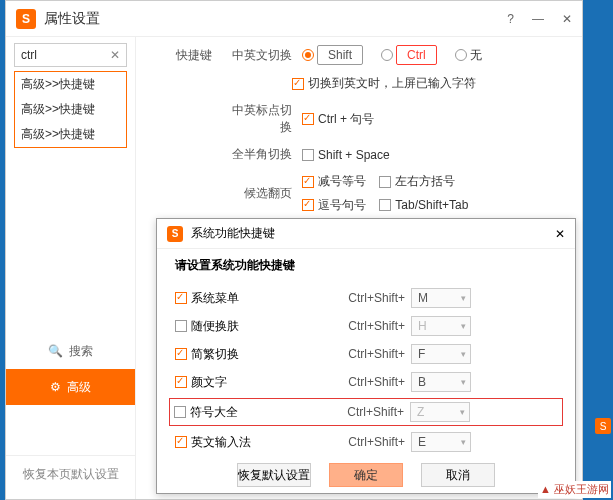 Image resolution: width=613 pixels, height=500 pixels. What do you see at coordinates (245, 354) in the screenshot?
I see `shortcut-checkbox: 简繁切换` at bounding box center [245, 354].